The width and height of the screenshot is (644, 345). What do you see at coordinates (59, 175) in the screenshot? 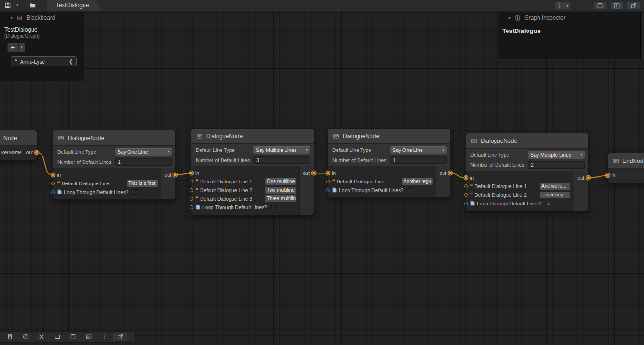
I see `in-port-label: in` at bounding box center [59, 175].